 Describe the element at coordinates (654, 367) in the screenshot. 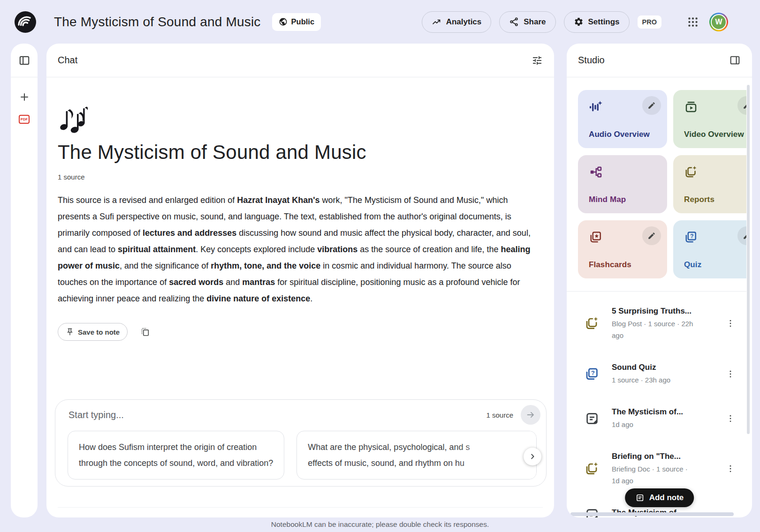

I see `studio-item-title: Sound Quiz` at that location.